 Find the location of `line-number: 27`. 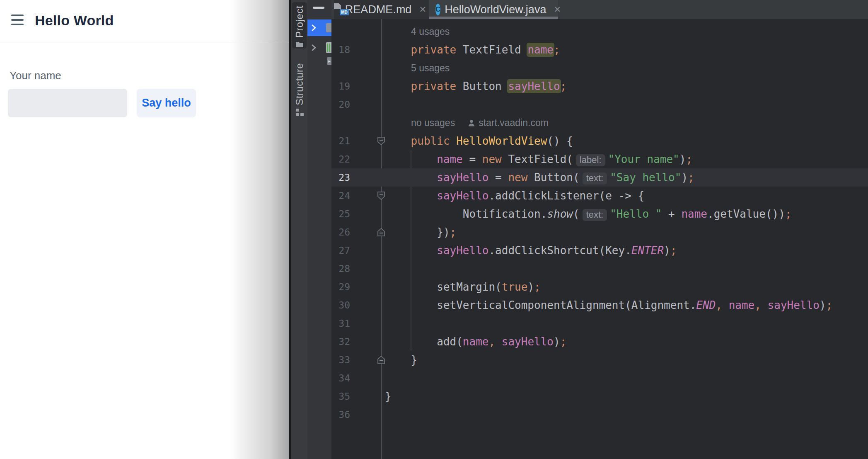

line-number: 27 is located at coordinates (341, 250).